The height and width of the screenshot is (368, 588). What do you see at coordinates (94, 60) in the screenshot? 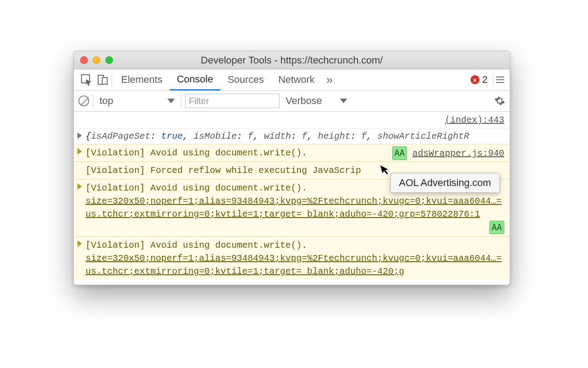
I see `window-controls` at bounding box center [94, 60].